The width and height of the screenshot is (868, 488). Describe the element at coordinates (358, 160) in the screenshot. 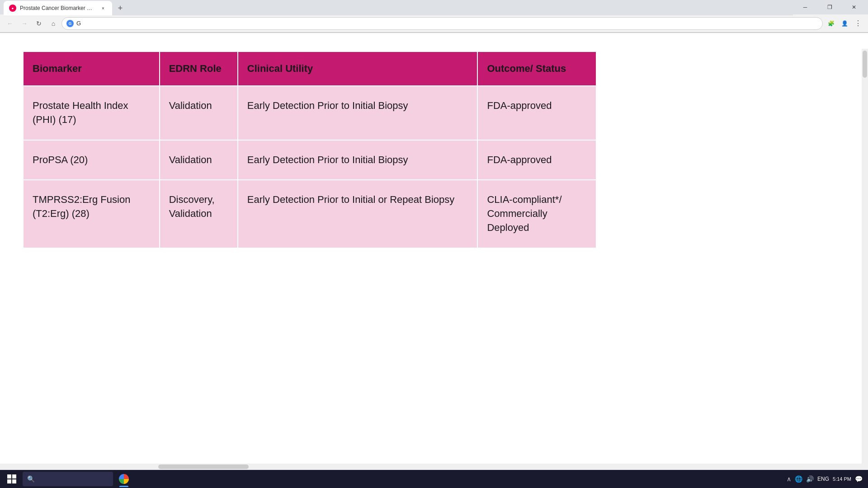

I see `cell-clinical-2: Early Detection Prior to Initial Biopsy` at that location.